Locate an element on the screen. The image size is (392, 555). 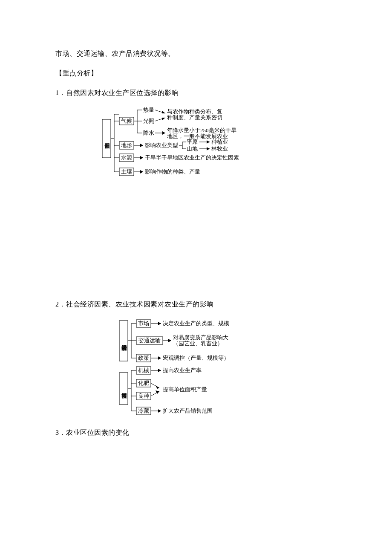
svg-text: 种植业 is located at coordinates (220, 142).